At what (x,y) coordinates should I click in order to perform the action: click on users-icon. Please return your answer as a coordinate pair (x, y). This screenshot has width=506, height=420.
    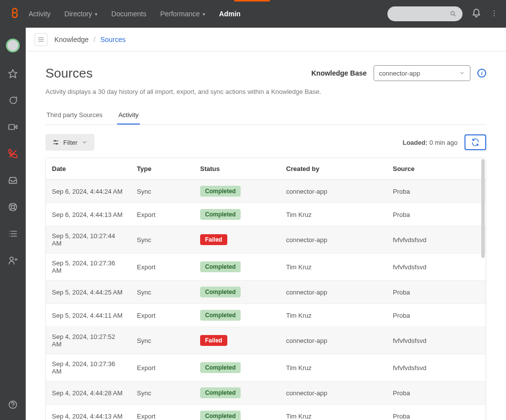
    Looking at the image, I should click on (13, 260).